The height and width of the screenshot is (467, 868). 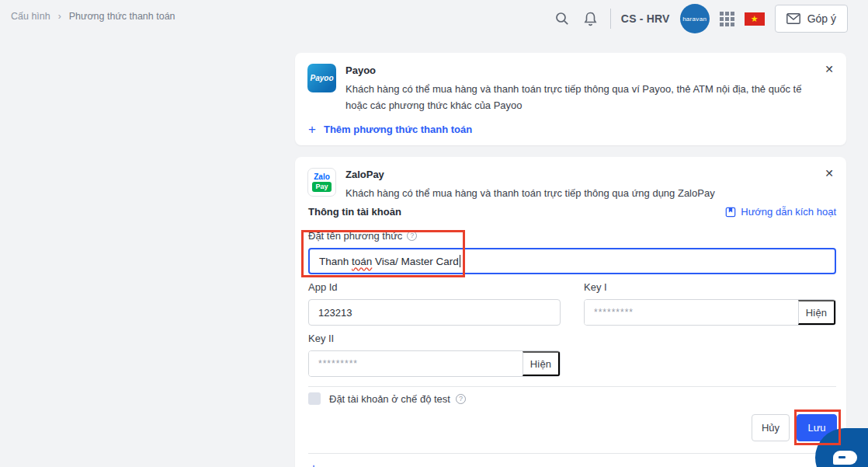 I want to click on vietnam-flag-icon: ★, so click(x=755, y=19).